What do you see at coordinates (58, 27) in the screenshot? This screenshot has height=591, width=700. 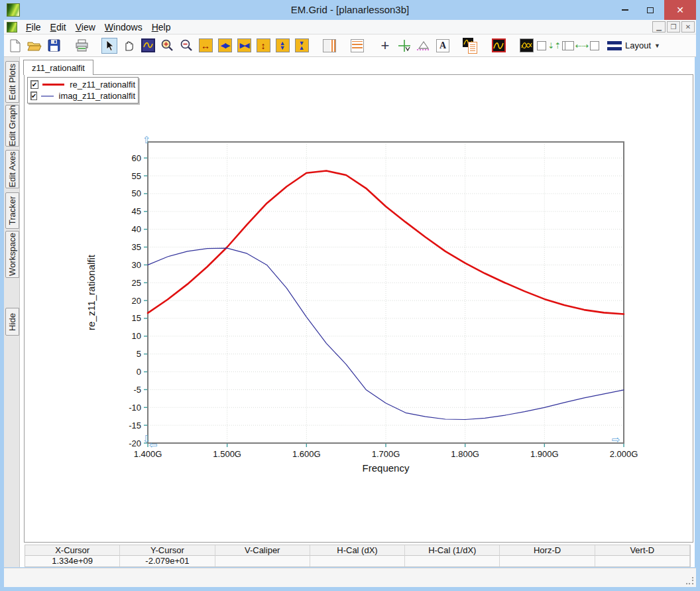 I see `menu-edit: Edit` at bounding box center [58, 27].